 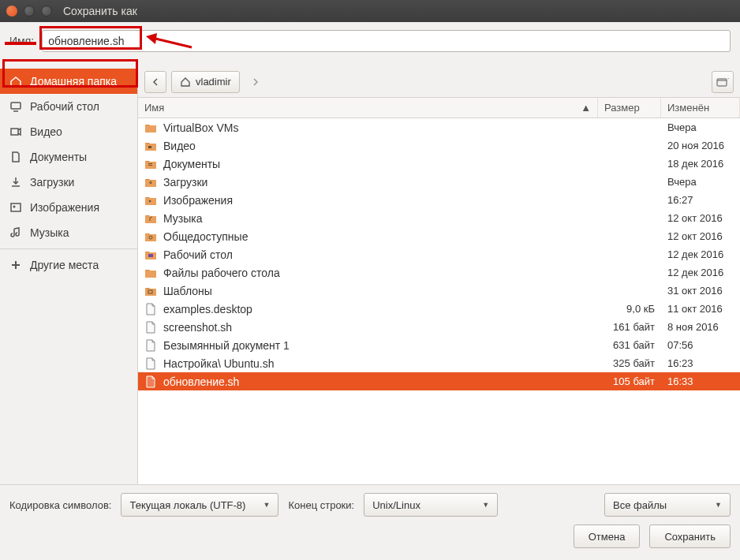 I want to click on file-modified: 31 окт 2016, so click(x=701, y=290).